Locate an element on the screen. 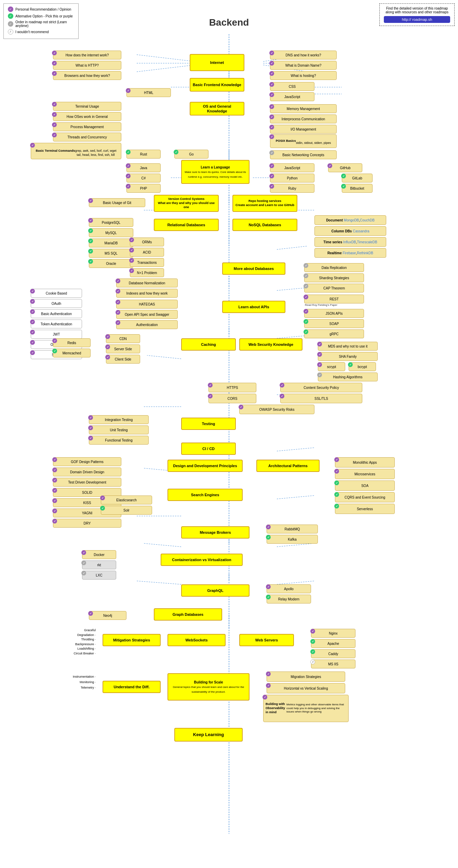 The height and width of the screenshot is (868, 458). node-relational-db: Relational Databases is located at coordinates (186, 225).